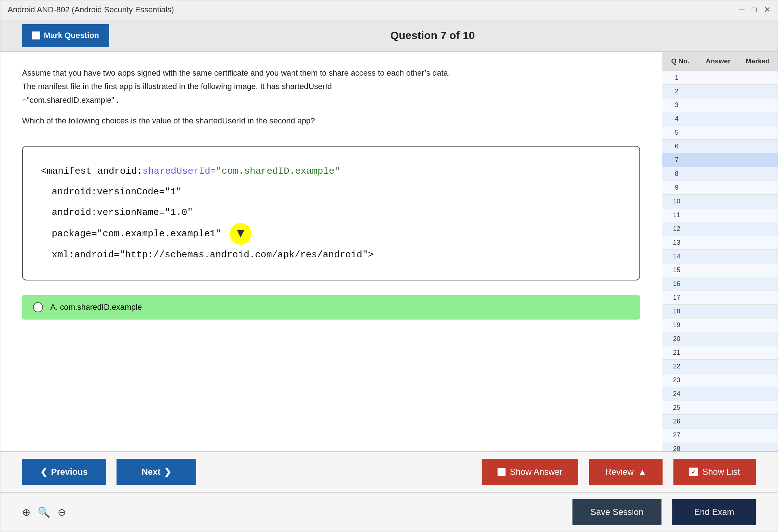 Image resolution: width=778 pixels, height=532 pixels. What do you see at coordinates (331, 172) in the screenshot?
I see `code-line-1: <manifest android:sharedUserId="com.shar…` at bounding box center [331, 172].